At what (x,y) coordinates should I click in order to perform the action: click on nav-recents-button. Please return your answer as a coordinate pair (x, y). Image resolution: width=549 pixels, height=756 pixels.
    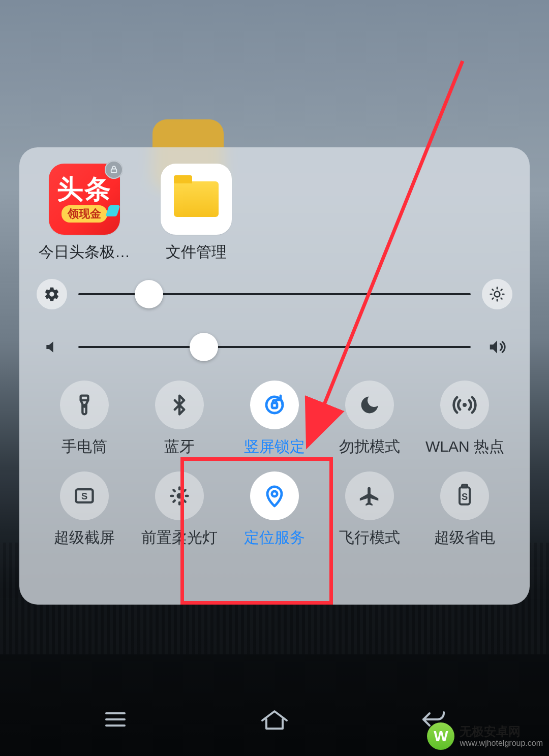
    Looking at the image, I should click on (115, 719).